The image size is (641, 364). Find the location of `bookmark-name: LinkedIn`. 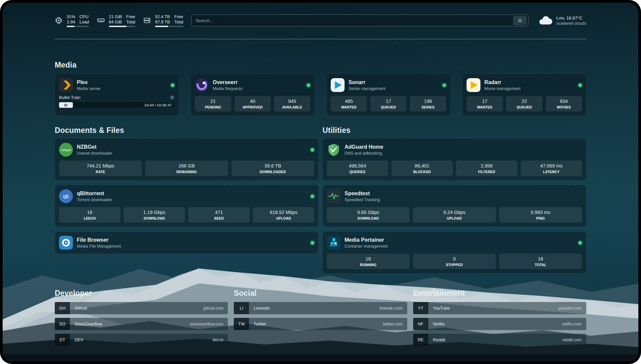

bookmark-name: LinkedIn is located at coordinates (262, 308).